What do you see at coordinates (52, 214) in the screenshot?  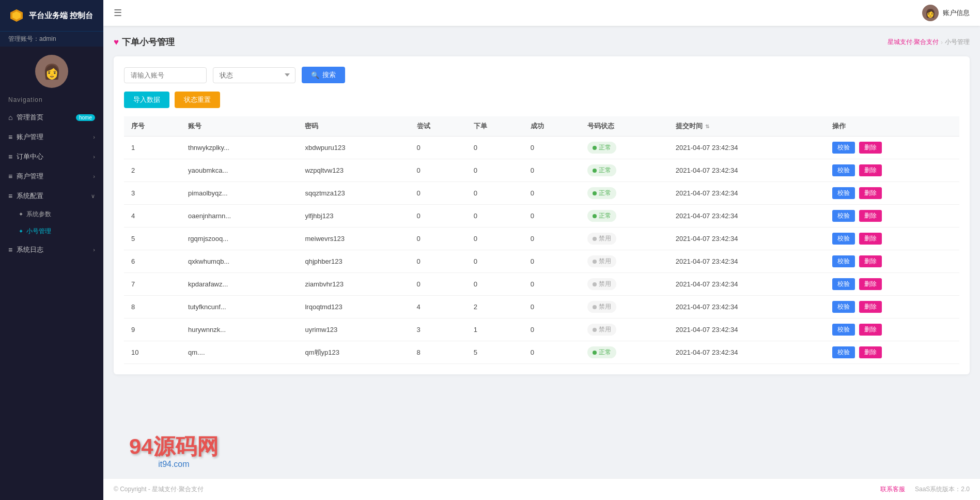 I see `sidebar-sub-sysparams: ✦ 系统参数` at bounding box center [52, 214].